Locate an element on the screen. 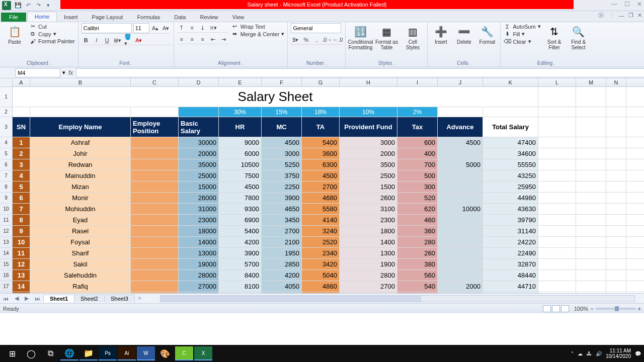  tab-formulas: Formulas is located at coordinates (148, 17).